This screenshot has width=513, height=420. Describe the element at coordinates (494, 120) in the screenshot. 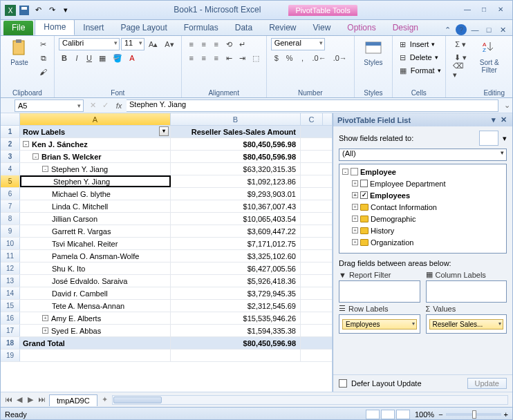

I see `pane-dropdown-icon: ▾` at that location.